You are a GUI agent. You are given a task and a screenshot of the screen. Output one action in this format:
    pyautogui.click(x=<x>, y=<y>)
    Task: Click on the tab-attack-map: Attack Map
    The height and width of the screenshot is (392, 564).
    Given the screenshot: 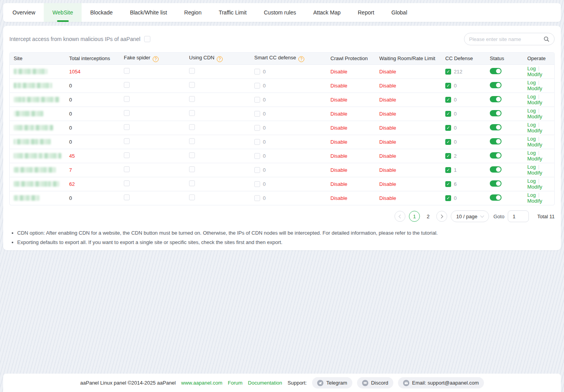 What is the action you would take?
    pyautogui.click(x=327, y=12)
    